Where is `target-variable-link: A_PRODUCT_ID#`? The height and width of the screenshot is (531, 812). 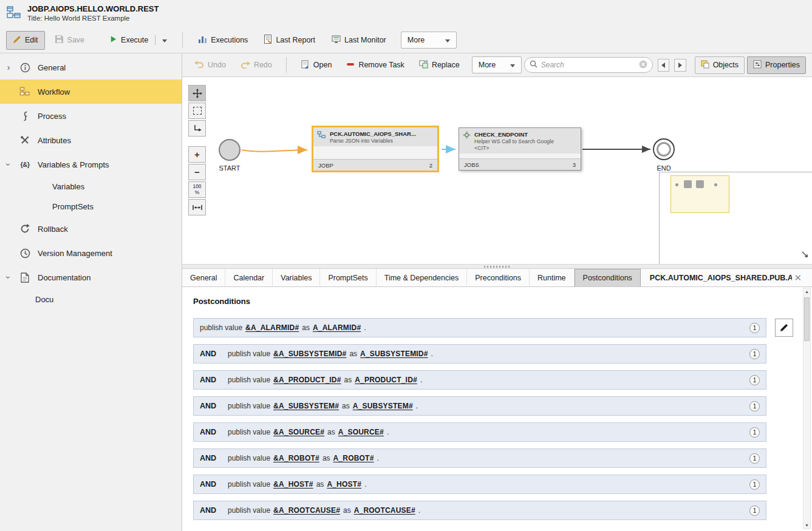
target-variable-link: A_PRODUCT_ID# is located at coordinates (386, 380).